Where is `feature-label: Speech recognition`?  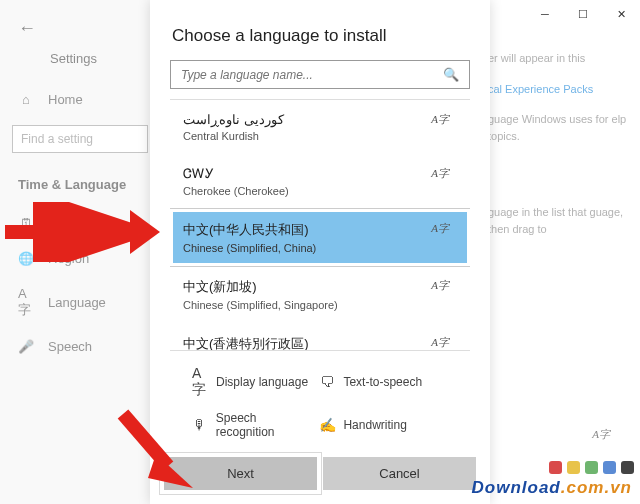
feature-label: Speech recognition is located at coordinates (267, 425).